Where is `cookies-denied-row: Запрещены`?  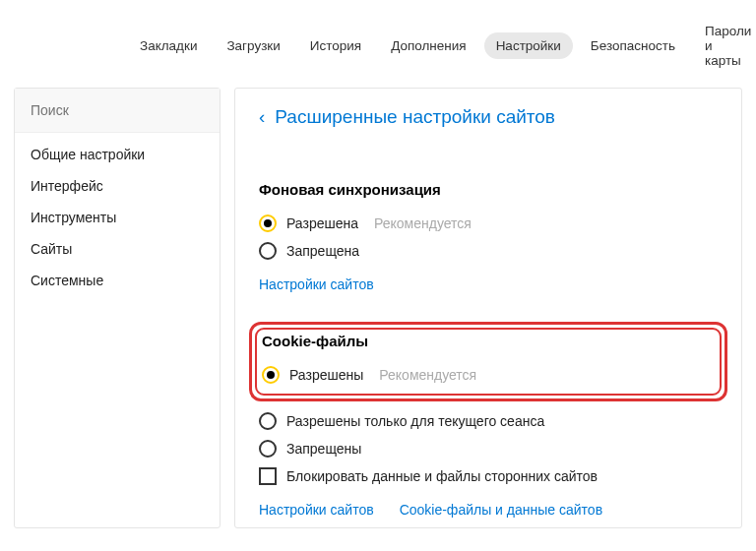
cookies-denied-row: Запрещены is located at coordinates (488, 449).